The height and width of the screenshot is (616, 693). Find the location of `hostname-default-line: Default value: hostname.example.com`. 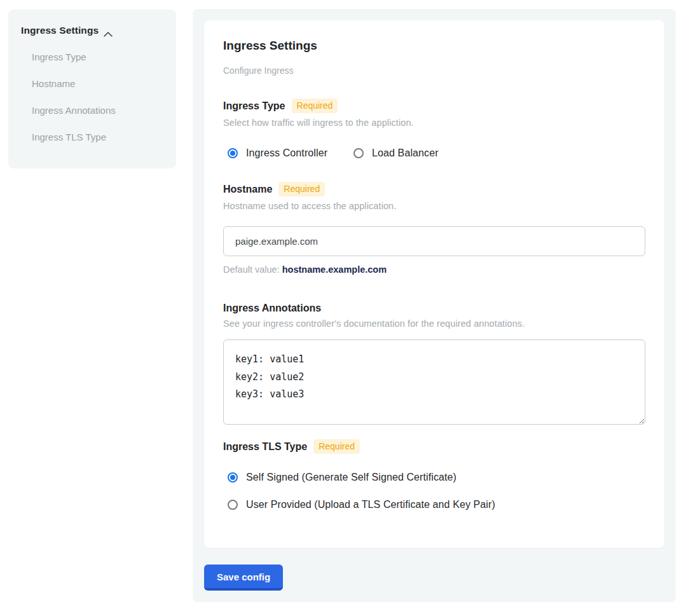

hostname-default-line: Default value: hostname.example.com is located at coordinates (434, 270).